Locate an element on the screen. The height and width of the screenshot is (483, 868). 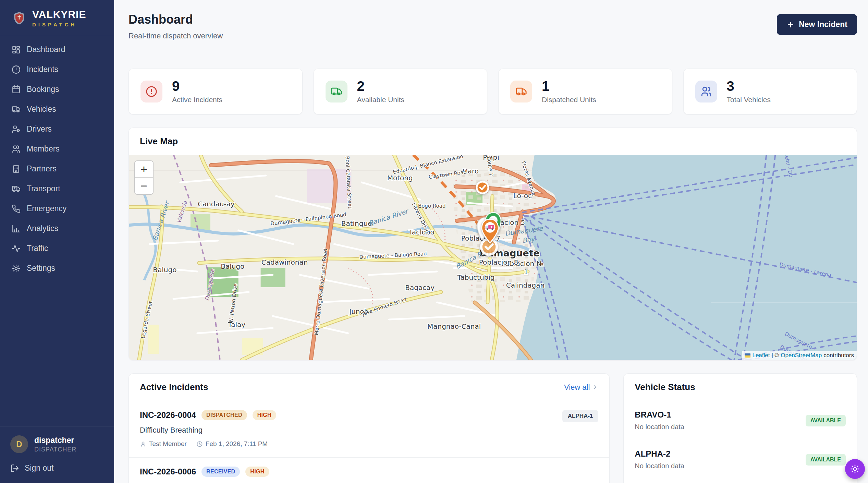
settings-fab-button is located at coordinates (855, 469).